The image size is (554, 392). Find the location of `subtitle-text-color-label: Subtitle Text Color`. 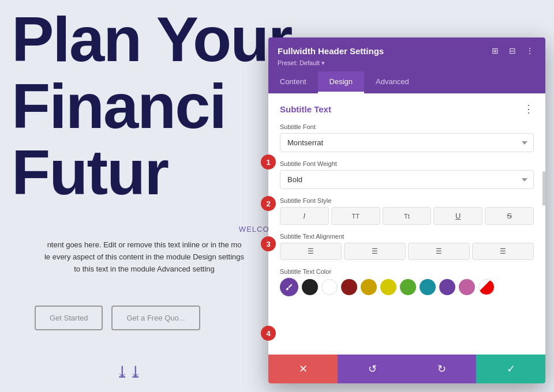

subtitle-text-color-label: Subtitle Text Color is located at coordinates (407, 272).